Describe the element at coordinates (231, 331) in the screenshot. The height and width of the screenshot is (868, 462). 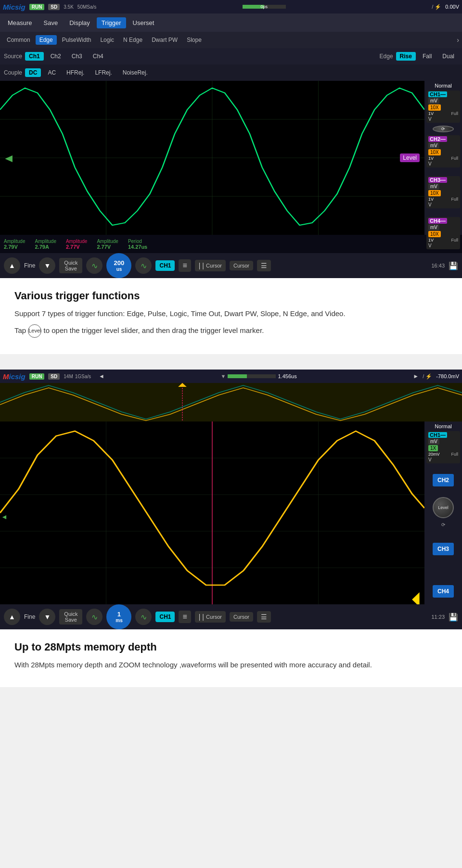
I see `section1-text2: Tap Level to open the trigger level slid…` at that location.